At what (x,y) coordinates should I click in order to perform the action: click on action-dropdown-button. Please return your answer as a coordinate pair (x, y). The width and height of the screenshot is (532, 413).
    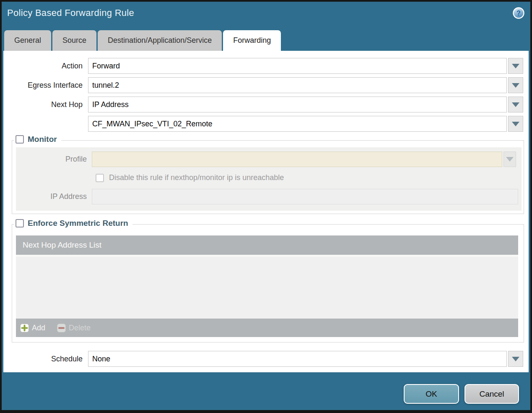
    Looking at the image, I should click on (516, 66).